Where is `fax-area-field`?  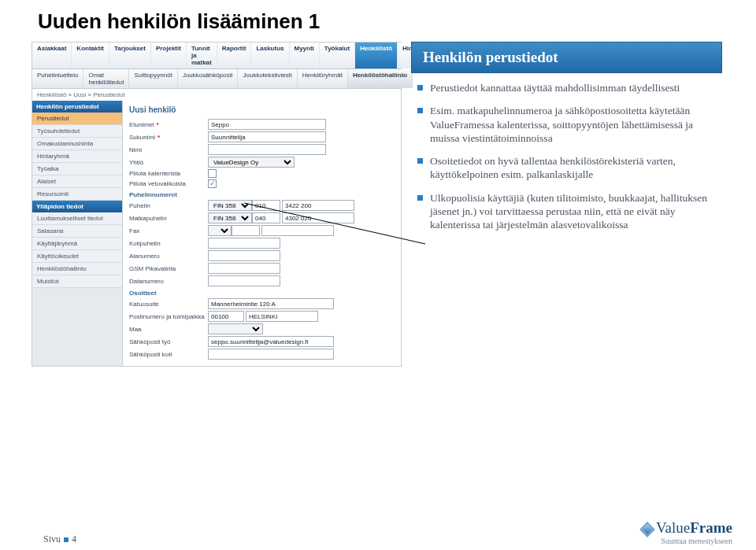
fax-area-field is located at coordinates (246, 231).